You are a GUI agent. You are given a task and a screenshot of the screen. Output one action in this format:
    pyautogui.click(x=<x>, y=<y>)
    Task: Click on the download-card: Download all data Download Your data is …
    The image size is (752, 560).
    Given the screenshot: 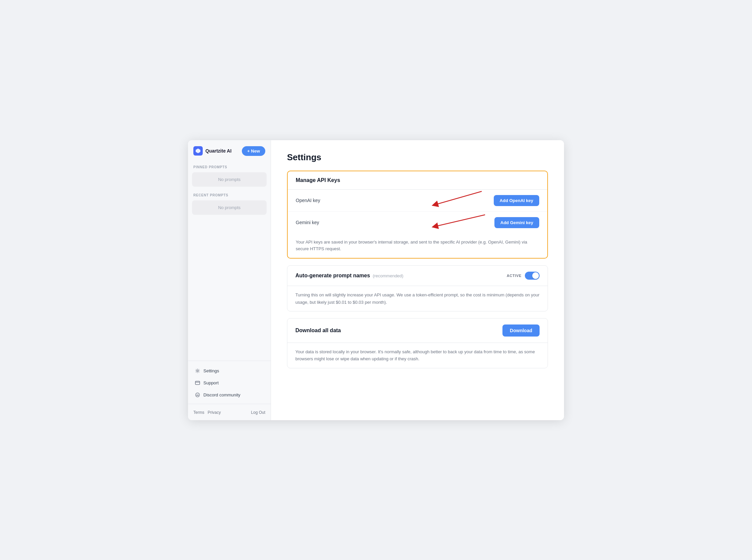 What is the action you would take?
    pyautogui.click(x=418, y=343)
    